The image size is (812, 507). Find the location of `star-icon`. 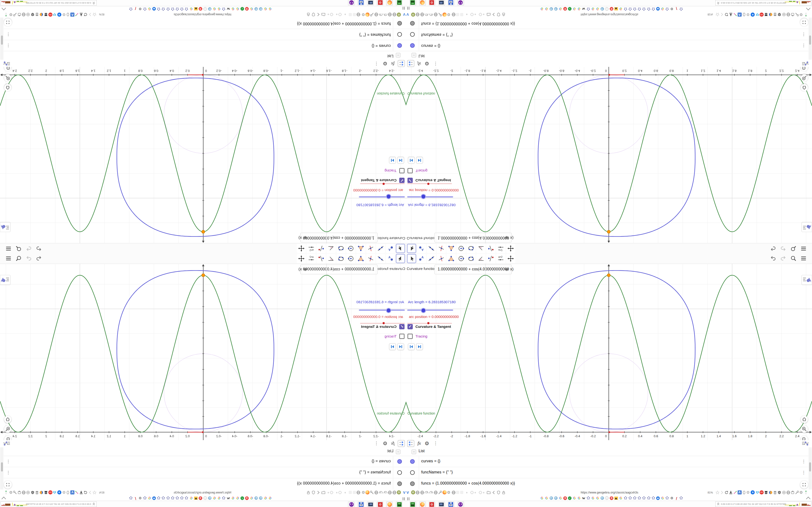

star-icon is located at coordinates (717, 492).